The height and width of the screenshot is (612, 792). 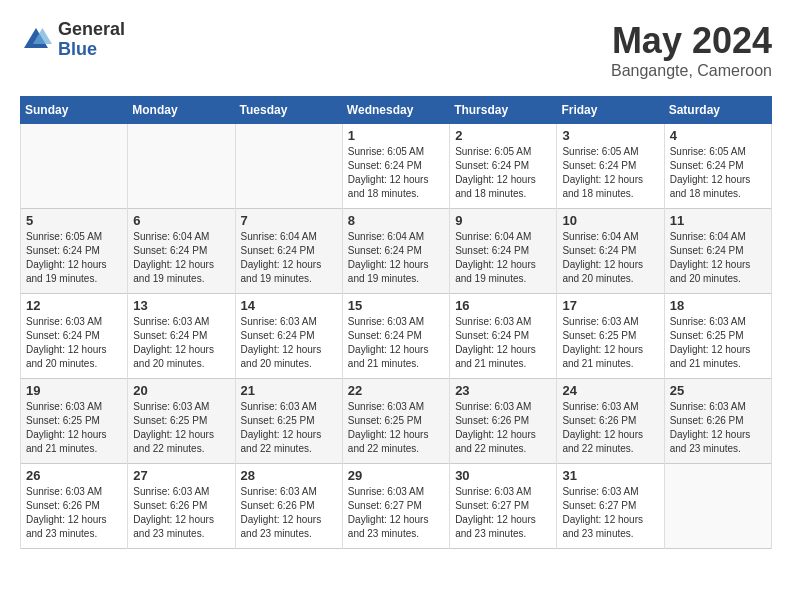 What do you see at coordinates (610, 136) in the screenshot?
I see `day-number: 3` at bounding box center [610, 136].